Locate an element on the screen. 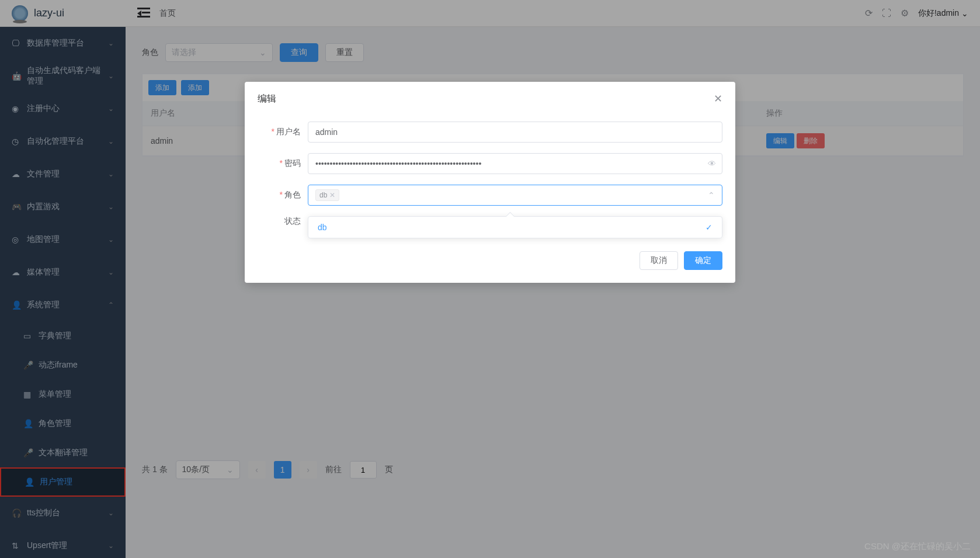 The image size is (980, 558). form-row-role: *角色 db✕ ⌃ is located at coordinates (490, 195).